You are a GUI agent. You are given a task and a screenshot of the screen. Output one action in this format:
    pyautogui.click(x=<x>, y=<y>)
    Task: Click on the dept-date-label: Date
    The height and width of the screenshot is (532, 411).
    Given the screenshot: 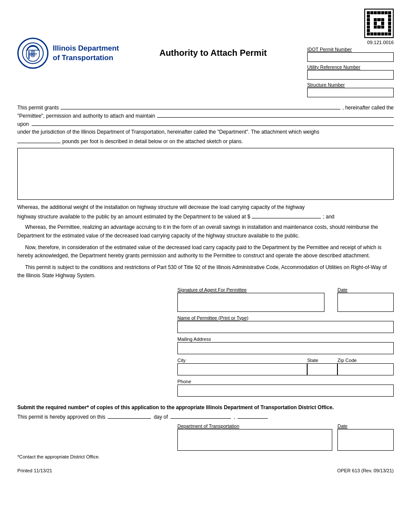 What is the action you would take?
    pyautogui.click(x=366, y=426)
    